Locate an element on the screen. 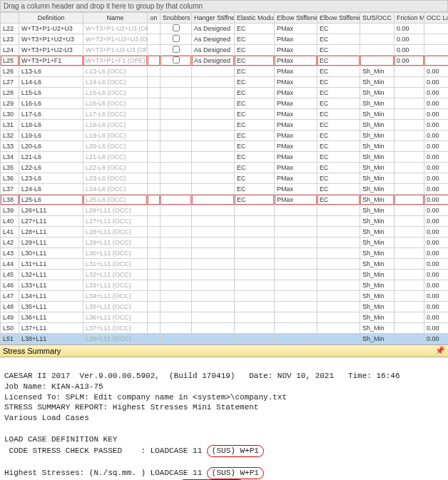 The image size is (448, 480). grid-row: L43L30+L11L30+L11 (OCC)Sh_Min0.00 is located at coordinates (225, 254).